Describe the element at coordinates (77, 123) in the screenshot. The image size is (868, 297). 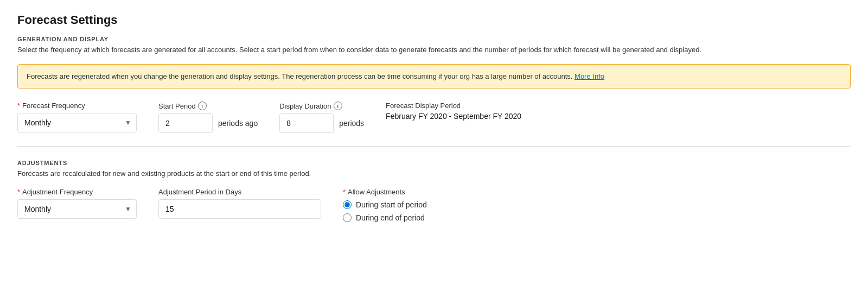
I see `forecast-frequency-select-wrapper: Monthly Quarterly Weekly ▼` at that location.